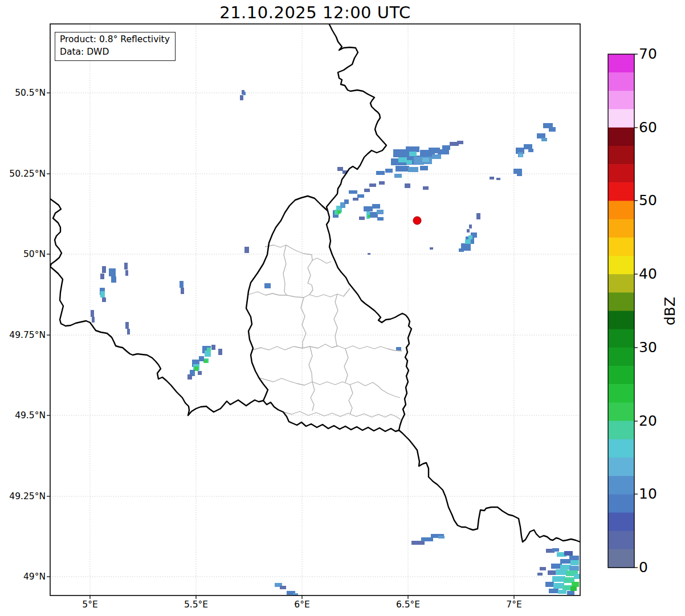 This screenshot has width=685, height=616. What do you see at coordinates (623, 311) in the screenshot?
I see `colorbar` at bounding box center [623, 311].